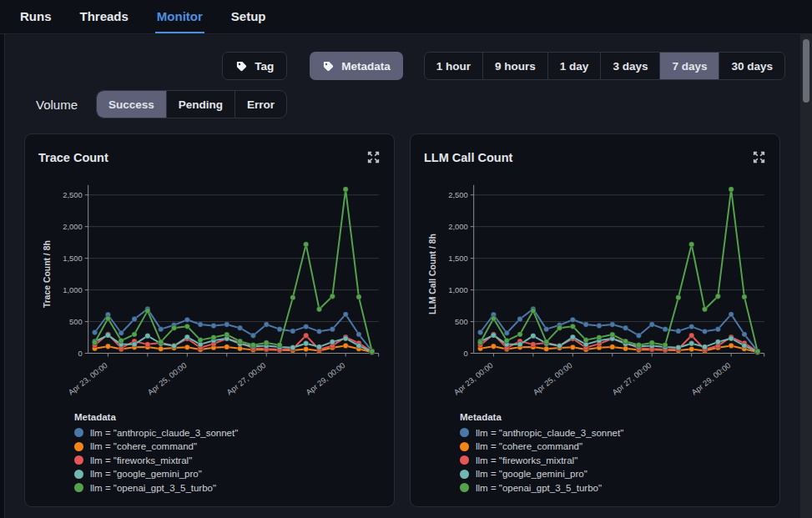 The width and height of the screenshot is (812, 518). I want to click on card-header: LLM Call Count, so click(595, 158).